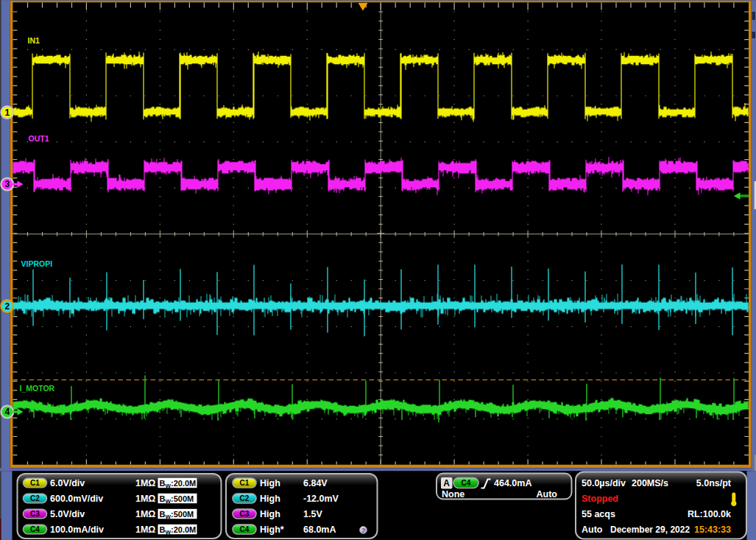  What do you see at coordinates (77, 499) in the screenshot?
I see `svg-text: 600.0mV/div` at bounding box center [77, 499].